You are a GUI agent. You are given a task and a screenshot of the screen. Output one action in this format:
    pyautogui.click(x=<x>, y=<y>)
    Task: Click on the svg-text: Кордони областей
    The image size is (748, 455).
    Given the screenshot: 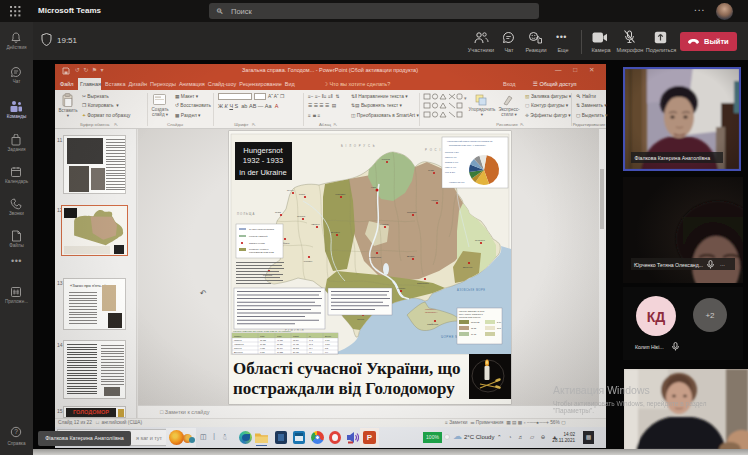 What is the action you would take?
    pyautogui.click(x=258, y=236)
    